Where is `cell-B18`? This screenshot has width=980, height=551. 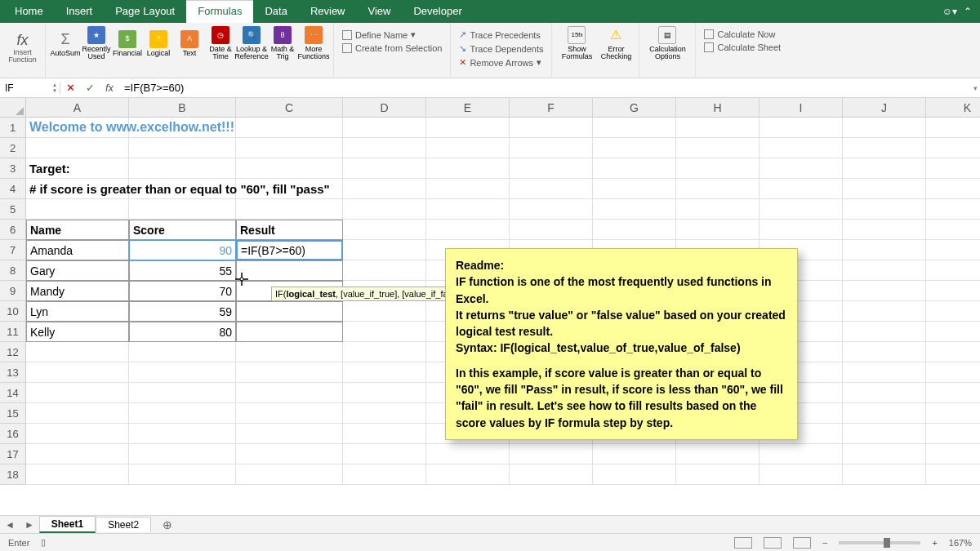
cell-B18 is located at coordinates (183, 475).